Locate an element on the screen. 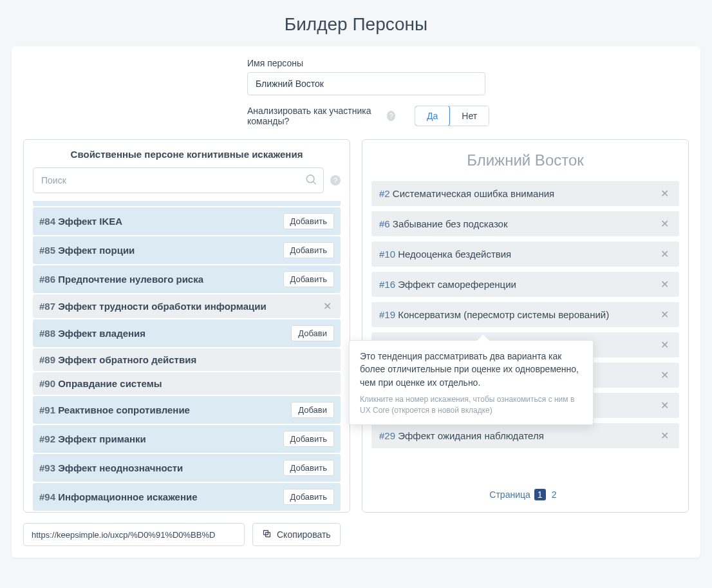 This screenshot has width=712, height=588. persona-bias-label: #6 Забывание без подсказок is located at coordinates (444, 224).